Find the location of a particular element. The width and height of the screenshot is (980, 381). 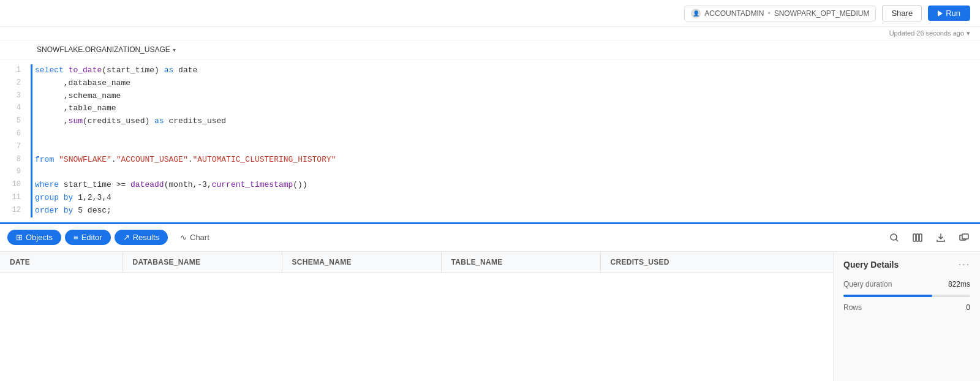

editor-icon: ≡ is located at coordinates (76, 238).